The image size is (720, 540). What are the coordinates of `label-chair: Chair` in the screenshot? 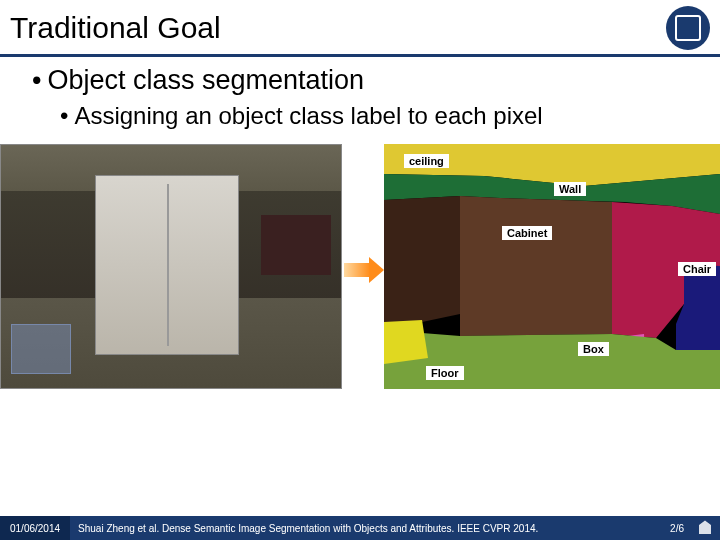 It's located at (697, 269).